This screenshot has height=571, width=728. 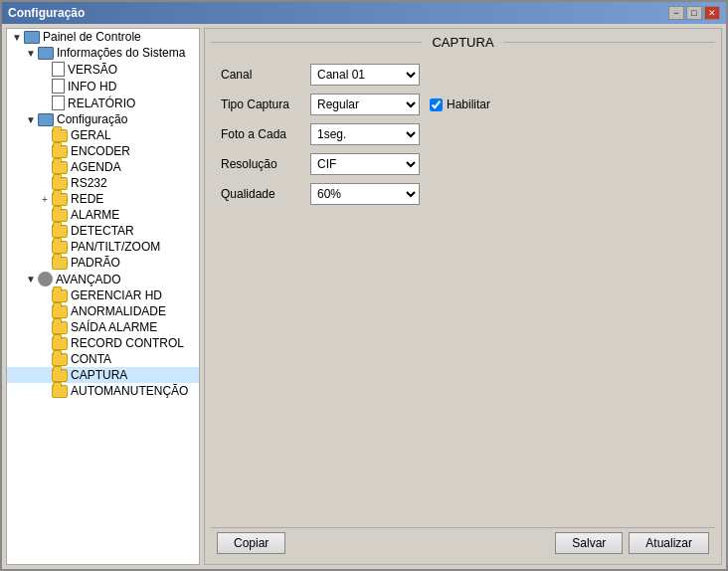 I want to click on spacer8, so click(x=45, y=215).